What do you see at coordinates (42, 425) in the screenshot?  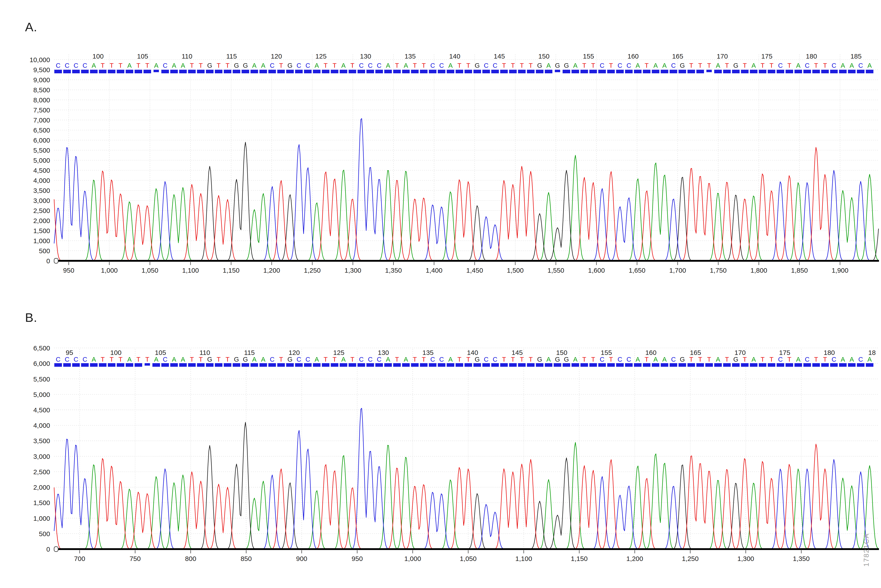 I see `svg-text: 4,000` at bounding box center [42, 425].